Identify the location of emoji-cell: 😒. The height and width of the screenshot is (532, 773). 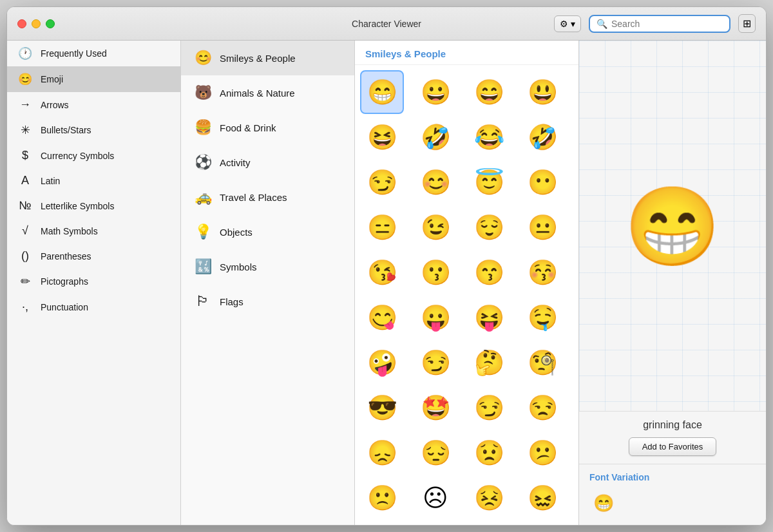
(543, 408).